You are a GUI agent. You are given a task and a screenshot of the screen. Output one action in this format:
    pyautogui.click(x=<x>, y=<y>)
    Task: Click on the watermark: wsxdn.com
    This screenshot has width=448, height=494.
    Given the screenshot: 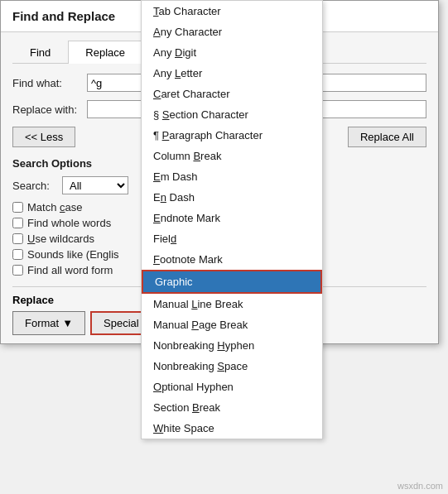 What is the action you would take?
    pyautogui.click(x=421, y=486)
    